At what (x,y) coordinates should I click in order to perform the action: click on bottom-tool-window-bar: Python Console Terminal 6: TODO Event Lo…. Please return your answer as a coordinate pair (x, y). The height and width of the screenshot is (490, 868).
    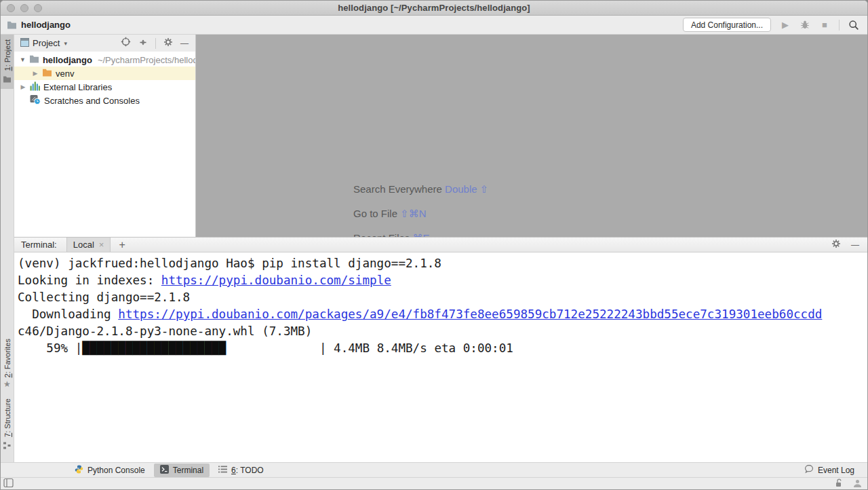
    Looking at the image, I should click on (434, 470).